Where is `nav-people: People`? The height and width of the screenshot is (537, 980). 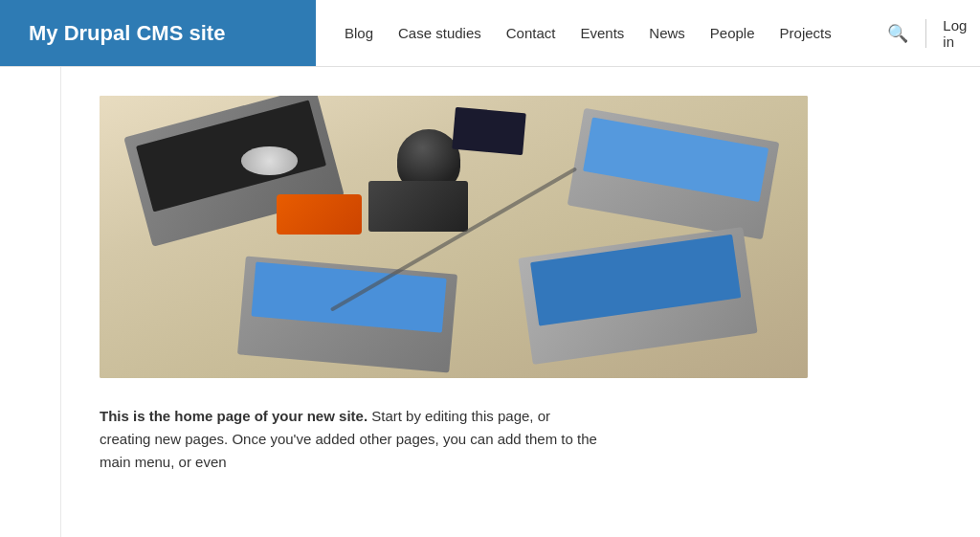 nav-people: People is located at coordinates (733, 33).